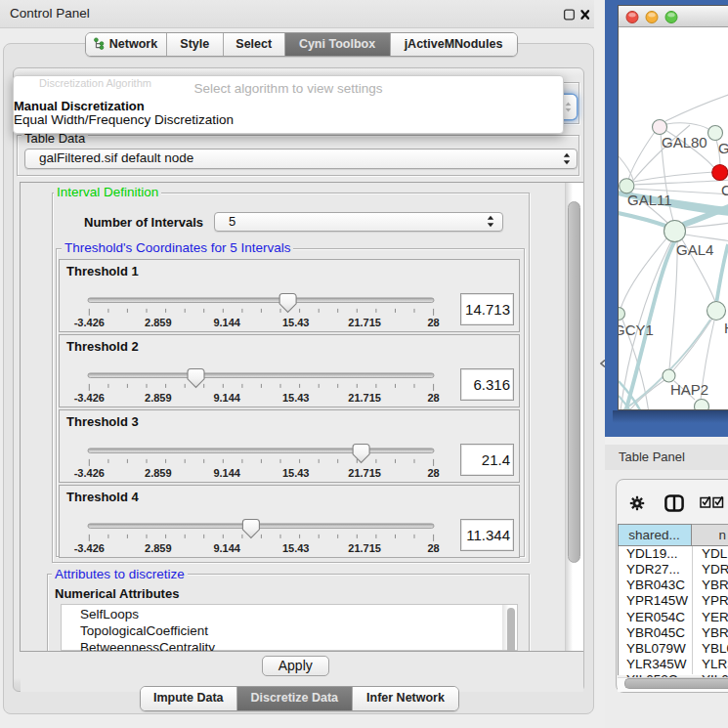 Image resolution: width=728 pixels, height=728 pixels. I want to click on svg-text: H, so click(726, 328).